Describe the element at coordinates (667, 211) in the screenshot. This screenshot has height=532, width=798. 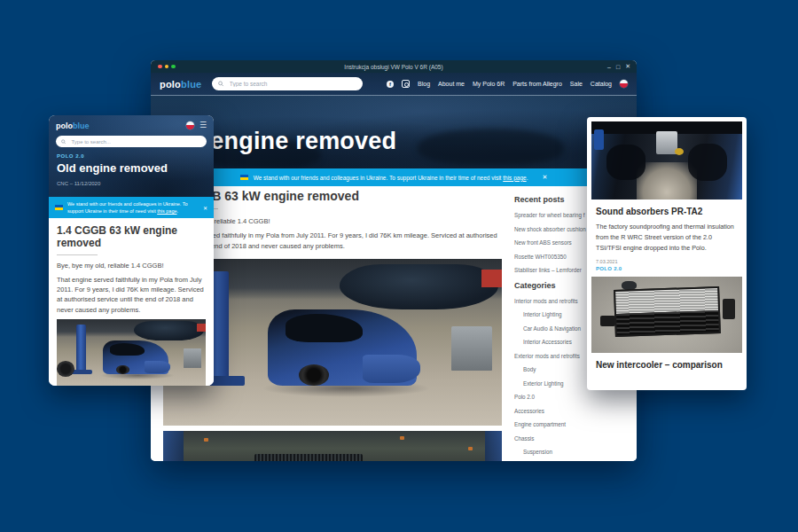
I see `card-title-sound-absorbers: Sound absorbers PR-TA2` at that location.